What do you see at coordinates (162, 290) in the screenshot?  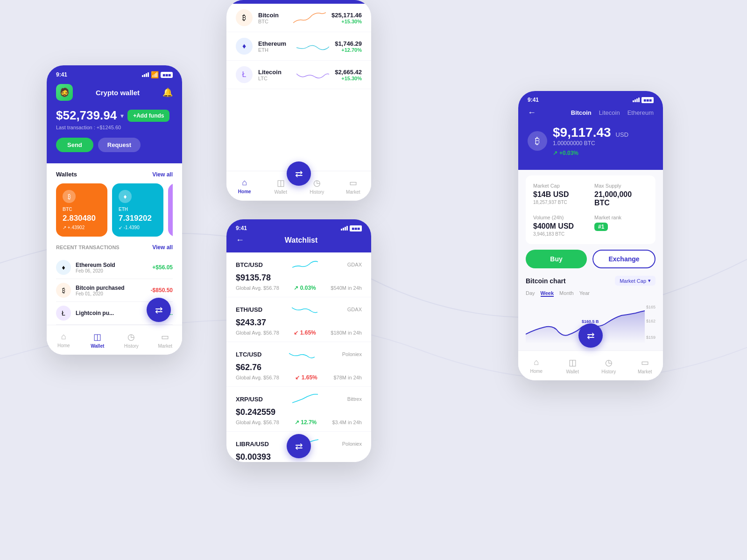 I see `tx-btc-amount: -$850.50` at bounding box center [162, 290].